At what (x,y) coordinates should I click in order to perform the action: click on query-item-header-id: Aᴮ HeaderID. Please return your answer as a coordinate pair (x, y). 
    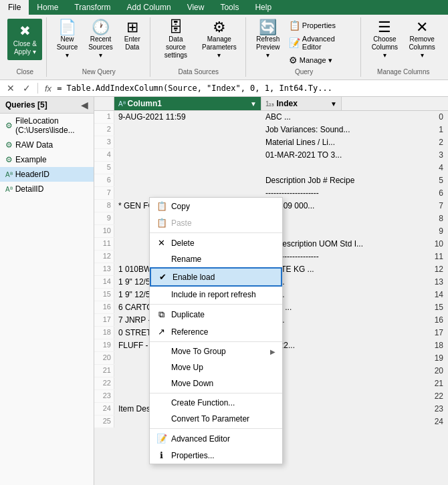
    Looking at the image, I should click on (47, 174).